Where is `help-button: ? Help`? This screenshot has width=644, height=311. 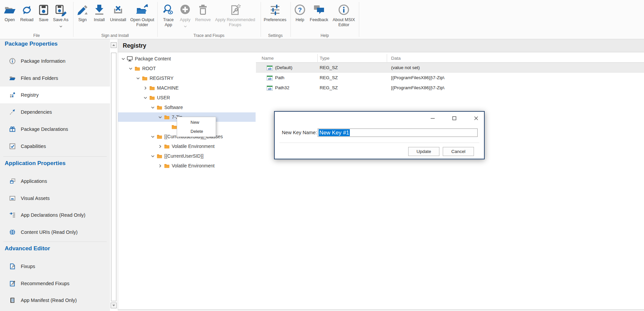
help-button: ? Help is located at coordinates (300, 13).